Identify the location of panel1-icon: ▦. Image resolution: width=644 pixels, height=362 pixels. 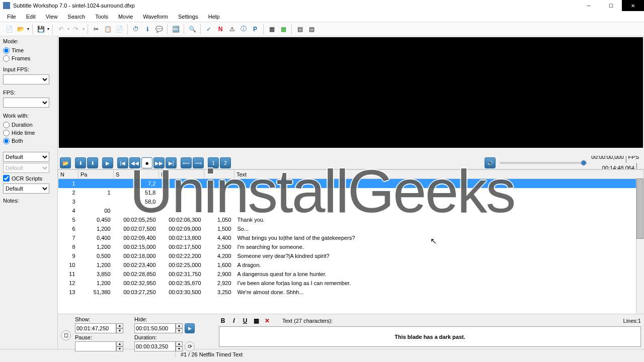
(272, 29).